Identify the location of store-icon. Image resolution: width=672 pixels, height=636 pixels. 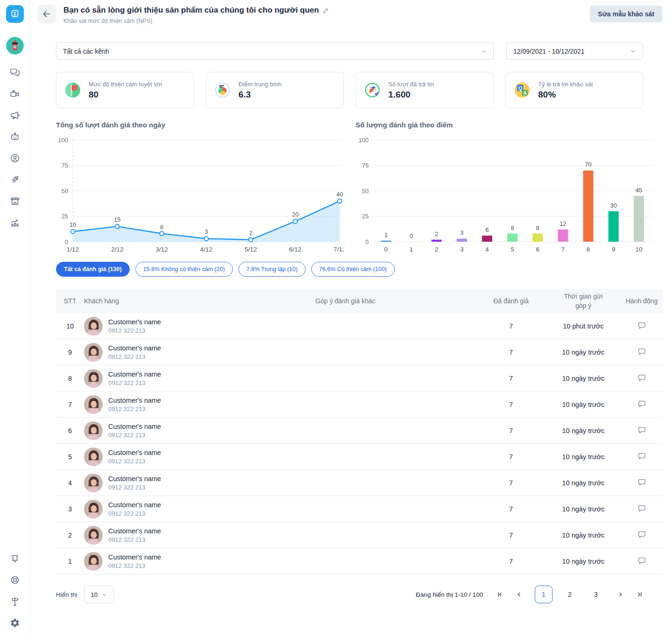
(15, 201).